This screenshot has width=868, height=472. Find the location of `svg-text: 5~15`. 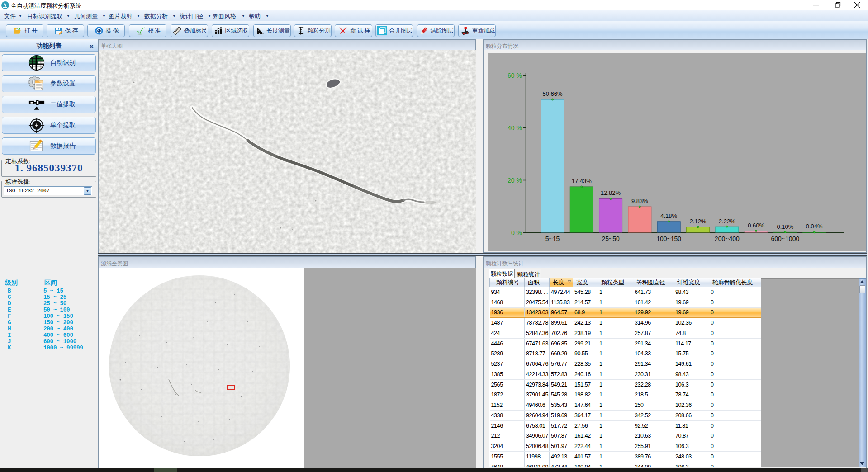

svg-text: 5~15 is located at coordinates (553, 239).